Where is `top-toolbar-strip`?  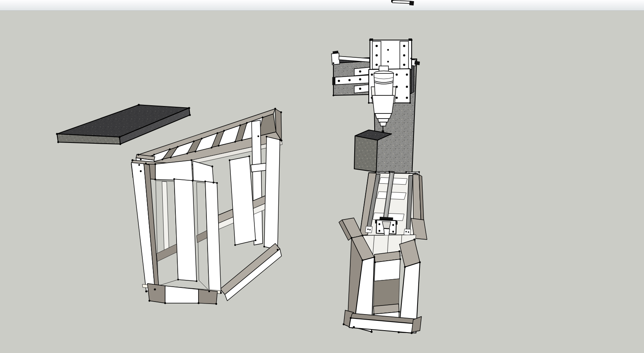
top-toolbar-strip is located at coordinates (322, 5).